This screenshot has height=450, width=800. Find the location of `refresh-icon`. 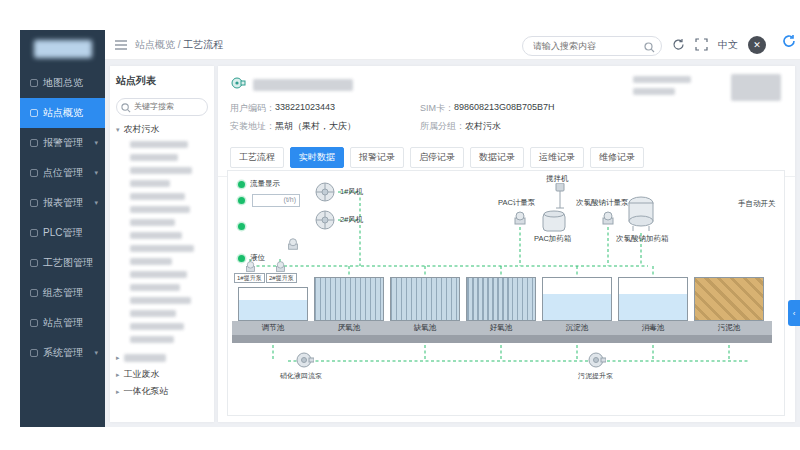

refresh-icon is located at coordinates (678, 44).